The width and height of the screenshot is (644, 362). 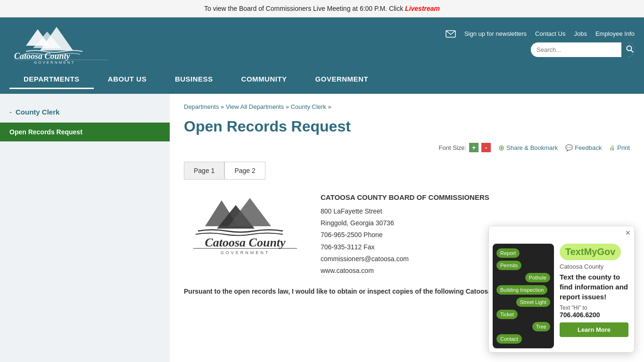 What do you see at coordinates (550, 34) in the screenshot?
I see `contact-link: Contact Us` at bounding box center [550, 34].